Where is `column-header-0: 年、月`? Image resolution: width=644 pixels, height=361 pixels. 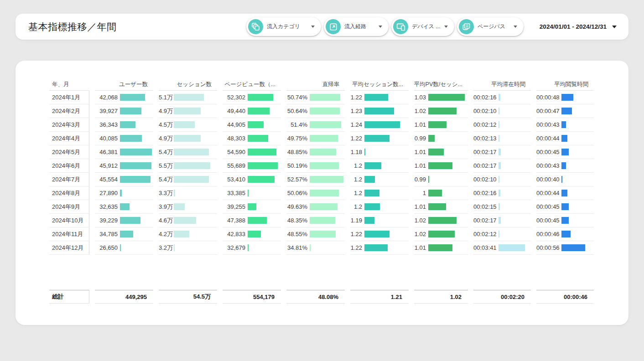 column-header-0: 年、月 is located at coordinates (69, 85).